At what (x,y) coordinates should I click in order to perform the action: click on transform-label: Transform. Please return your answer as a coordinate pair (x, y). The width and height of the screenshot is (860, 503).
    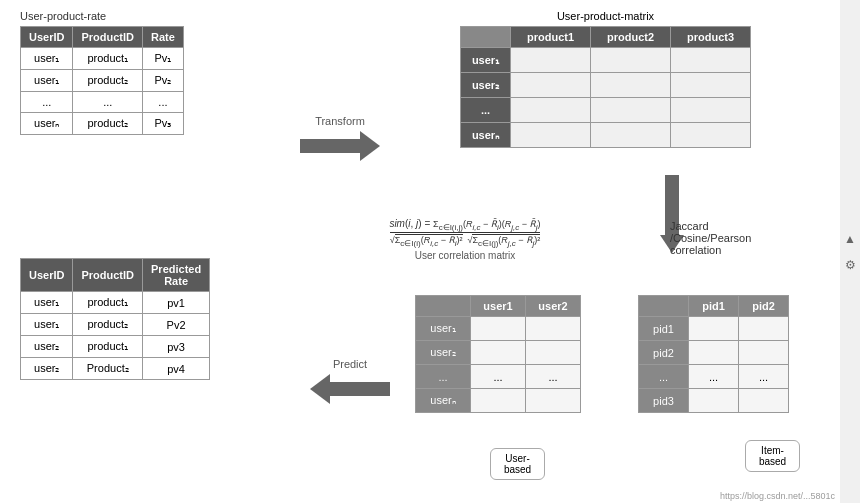
    Looking at the image, I should click on (340, 121).